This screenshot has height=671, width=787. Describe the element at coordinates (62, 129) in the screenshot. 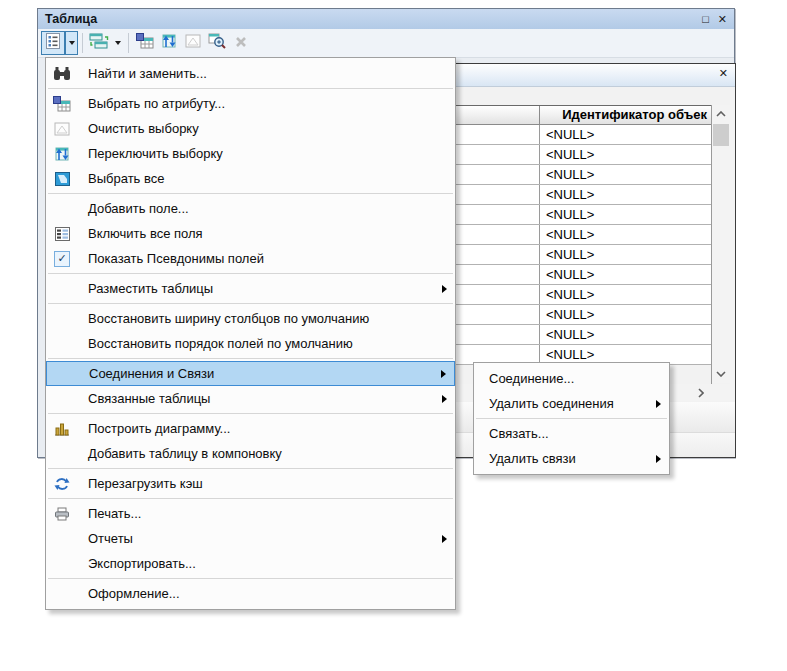

I see `clear-selection-icon` at that location.